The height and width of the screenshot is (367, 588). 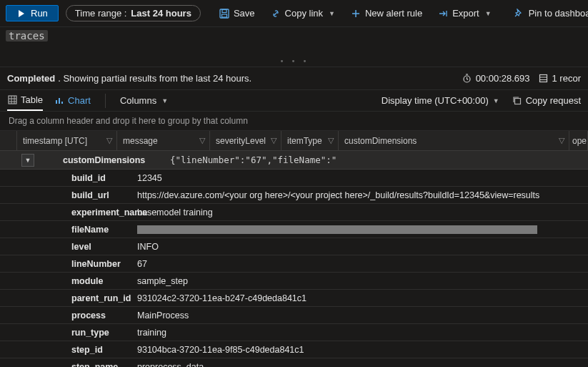 I want to click on detail-row: step_namepreprocess_data, so click(x=294, y=363).